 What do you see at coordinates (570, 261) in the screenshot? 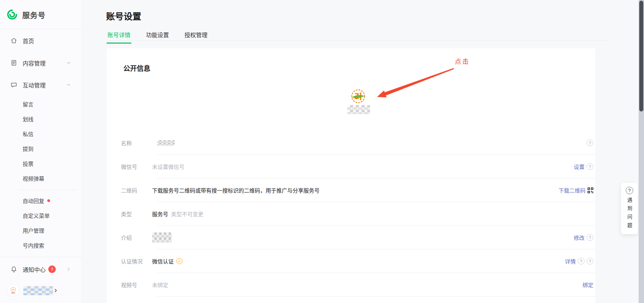
I see `verification-details-link: 详情` at bounding box center [570, 261].